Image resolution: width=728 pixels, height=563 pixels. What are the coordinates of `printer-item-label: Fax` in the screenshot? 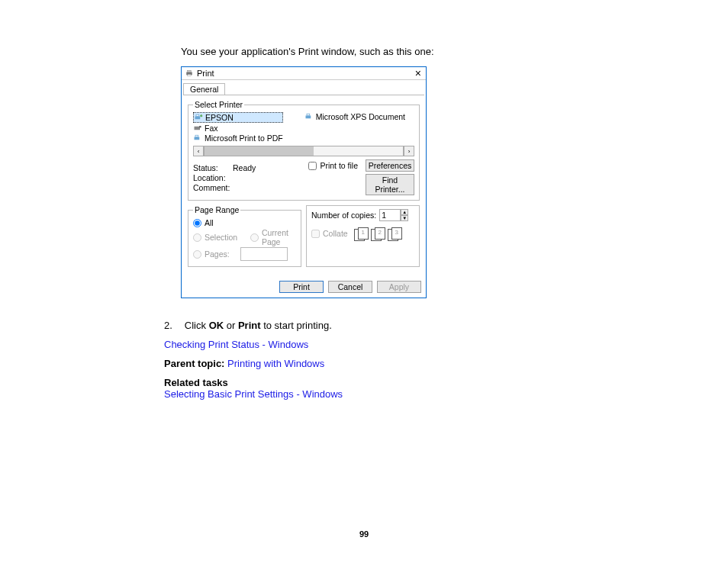 It's located at (211, 128).